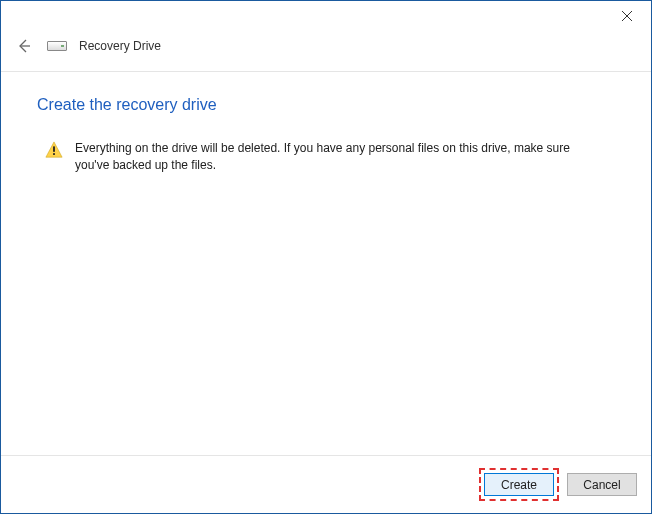 The width and height of the screenshot is (652, 514). What do you see at coordinates (519, 484) in the screenshot?
I see `create-button-highlight: Create` at bounding box center [519, 484].